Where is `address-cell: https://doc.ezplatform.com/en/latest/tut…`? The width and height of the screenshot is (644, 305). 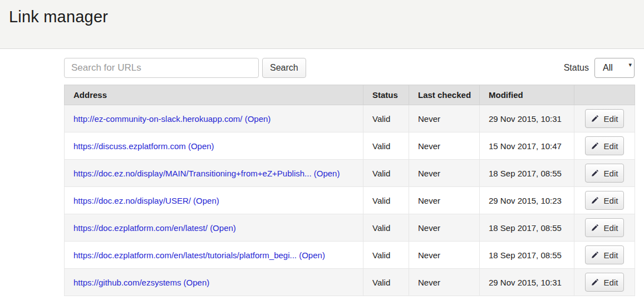 address-cell: https://doc.ezplatform.com/en/latest/tut… is located at coordinates (214, 255).